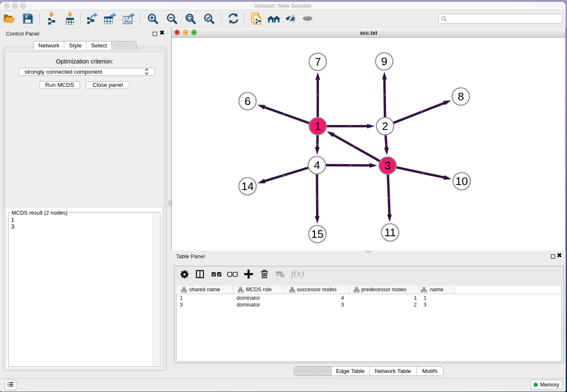  Describe the element at coordinates (384, 61) in the screenshot. I see `svg-text: 9` at that location.